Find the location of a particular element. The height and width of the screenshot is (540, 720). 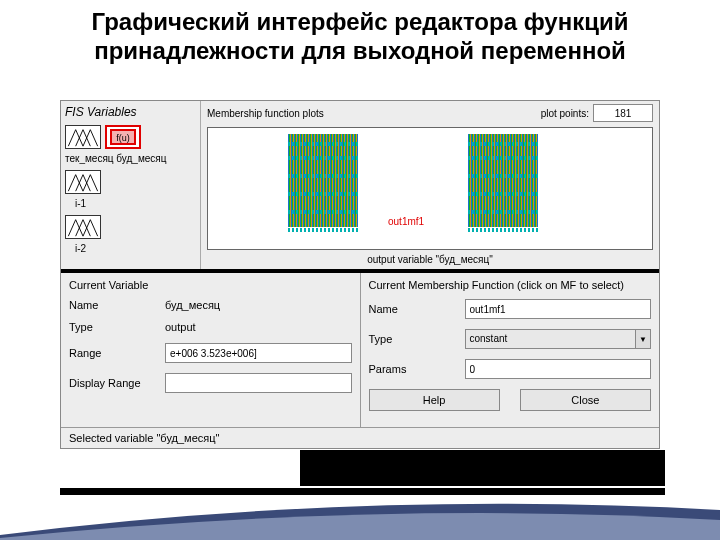

name-value: буд_месяц is located at coordinates (258, 305).